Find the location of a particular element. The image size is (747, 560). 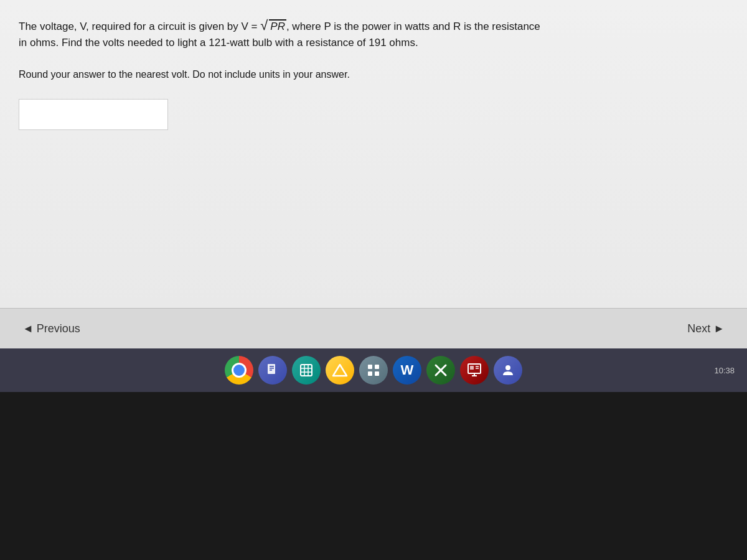

answer-input-container is located at coordinates (374, 114).